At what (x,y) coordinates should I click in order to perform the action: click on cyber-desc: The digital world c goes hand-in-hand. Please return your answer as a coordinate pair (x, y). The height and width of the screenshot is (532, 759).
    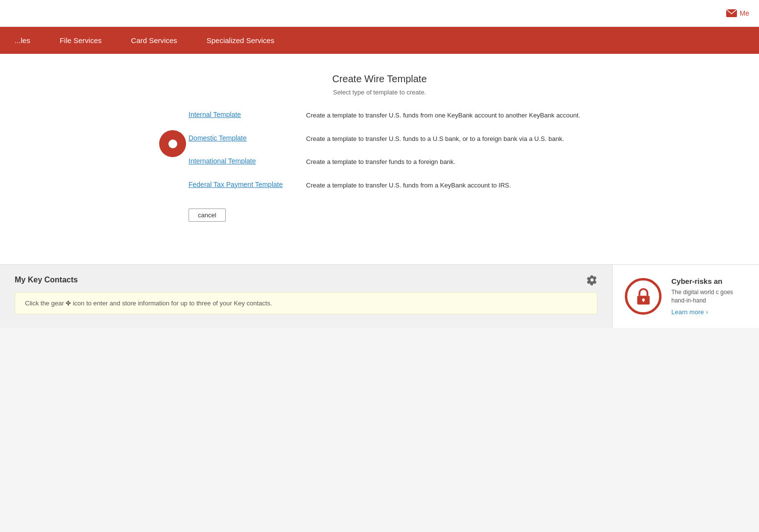
    Looking at the image, I should click on (709, 297).